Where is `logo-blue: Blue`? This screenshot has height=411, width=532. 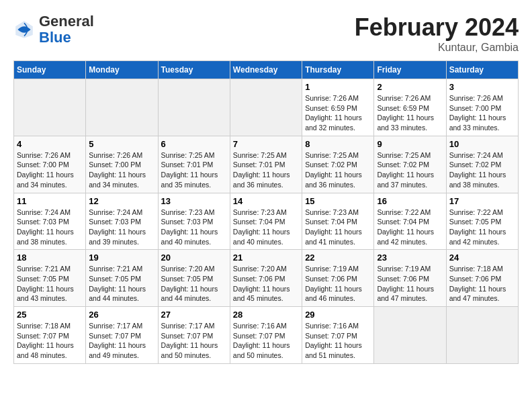
logo-blue: Blue is located at coordinates (55, 38).